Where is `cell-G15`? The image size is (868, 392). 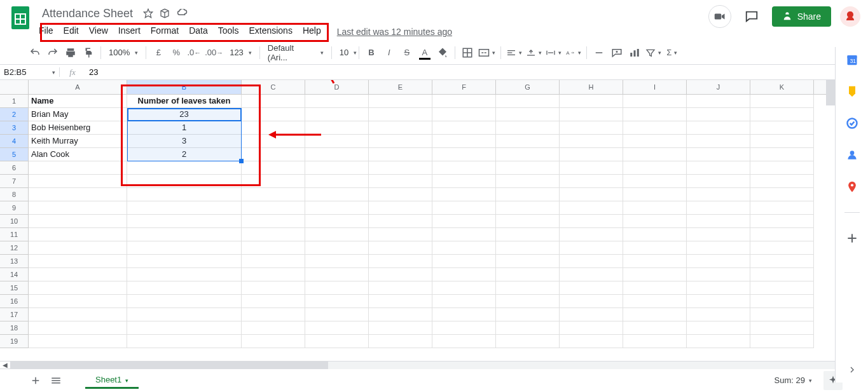
cell-G15 is located at coordinates (528, 288).